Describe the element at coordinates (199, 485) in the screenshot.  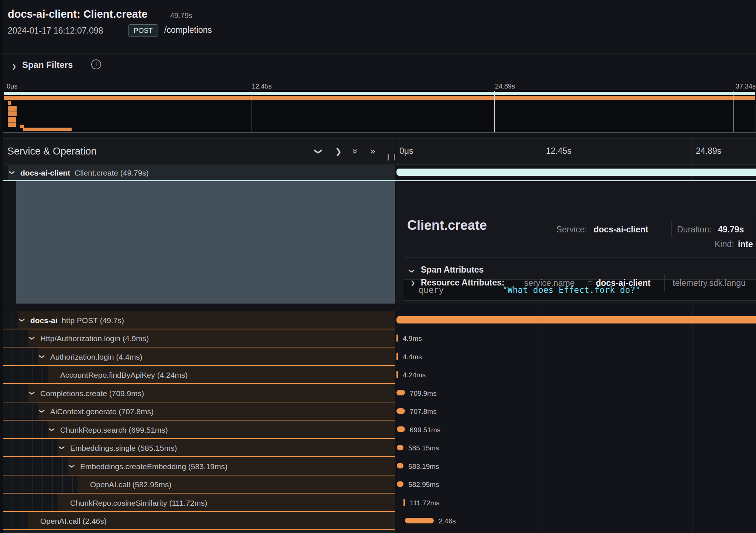
I see `span-row: OpenAI.call (582.95ms)` at that location.